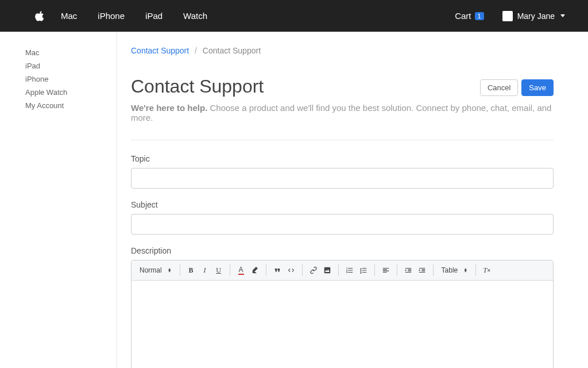 The width and height of the screenshot is (588, 368). I want to click on nav-link-ipad: iPad, so click(154, 16).